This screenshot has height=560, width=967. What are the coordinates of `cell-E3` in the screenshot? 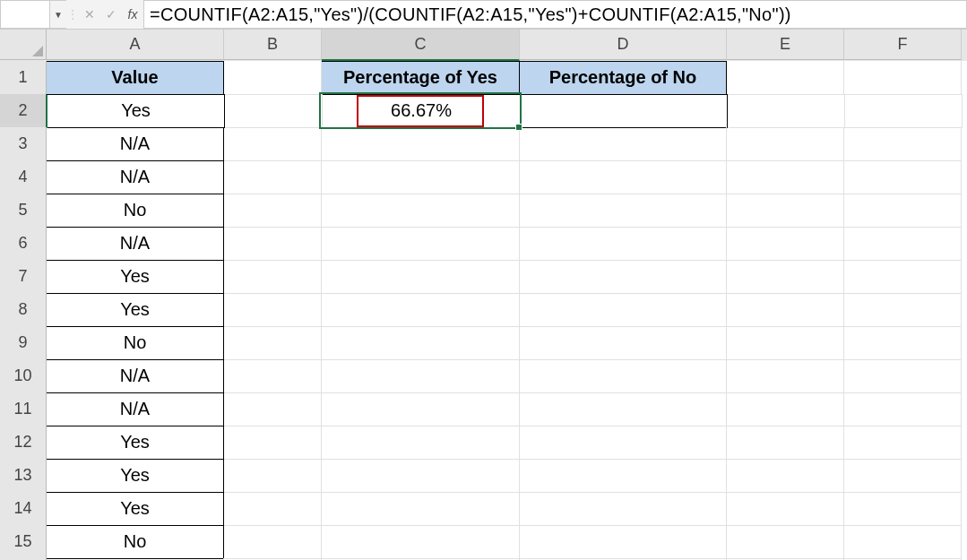 It's located at (785, 144).